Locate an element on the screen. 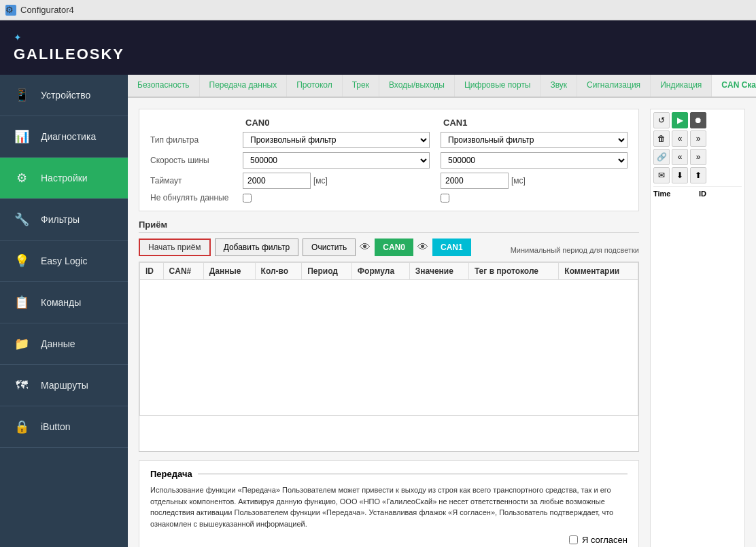  sidebar-item-easy-logic: 💡 Easy Logic is located at coordinates (64, 261).